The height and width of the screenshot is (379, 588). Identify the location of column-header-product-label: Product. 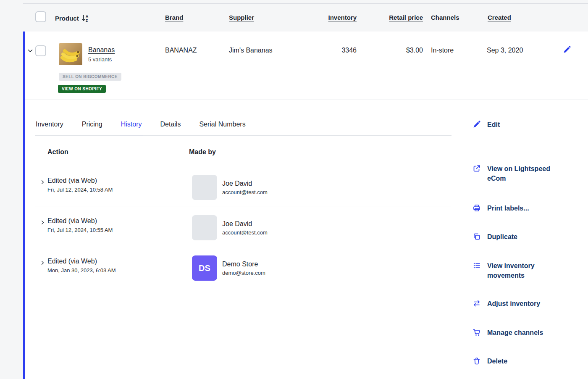
(67, 18).